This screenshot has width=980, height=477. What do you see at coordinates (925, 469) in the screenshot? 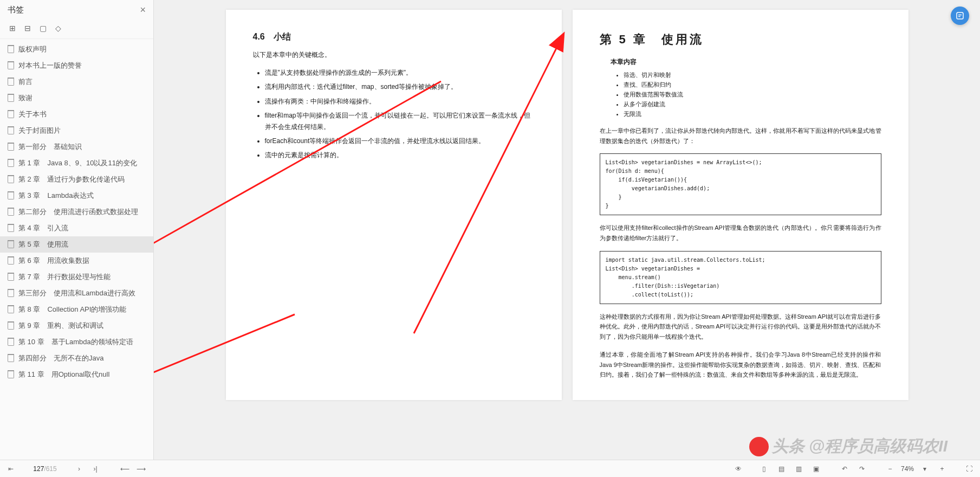
I see `zoom-dropdown-icon: ▾` at bounding box center [925, 469].